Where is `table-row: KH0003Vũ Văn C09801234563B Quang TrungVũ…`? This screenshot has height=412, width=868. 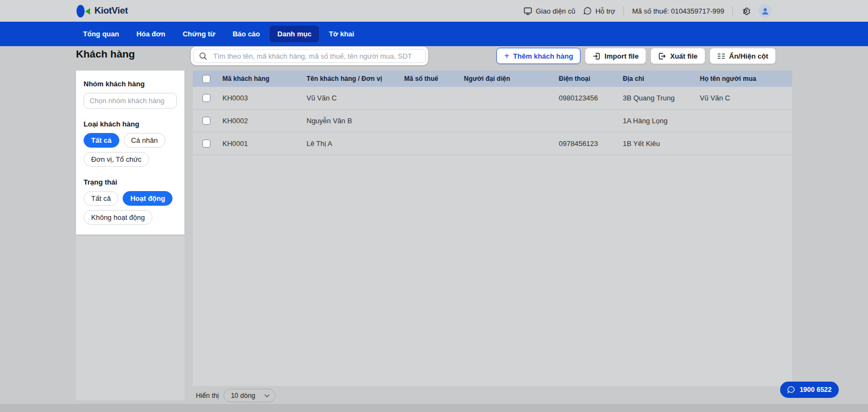 table-row: KH0003Vũ Văn C09801234563B Quang TrungVũ… is located at coordinates (493, 98).